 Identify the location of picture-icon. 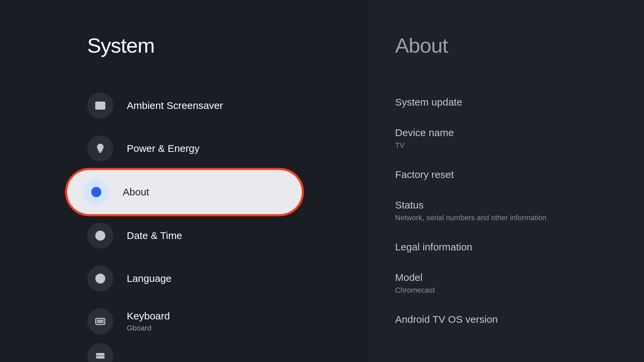
(100, 106).